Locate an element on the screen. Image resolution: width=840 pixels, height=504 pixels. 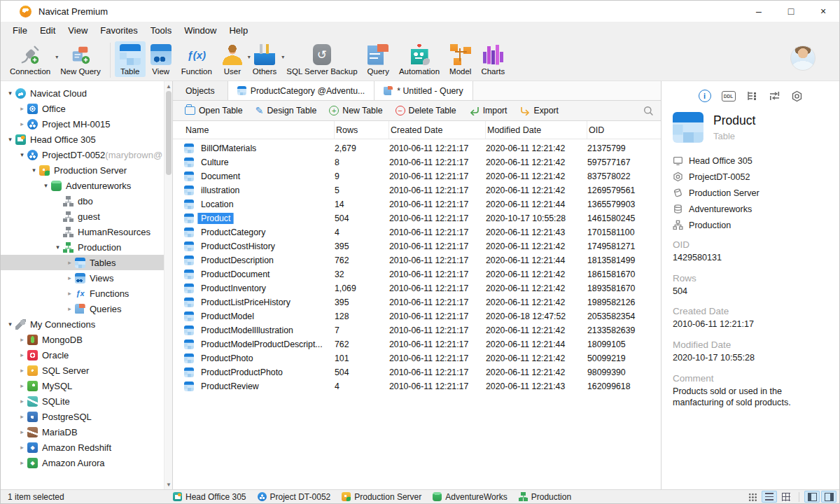
tree-item: MySQL is located at coordinates (83, 386).